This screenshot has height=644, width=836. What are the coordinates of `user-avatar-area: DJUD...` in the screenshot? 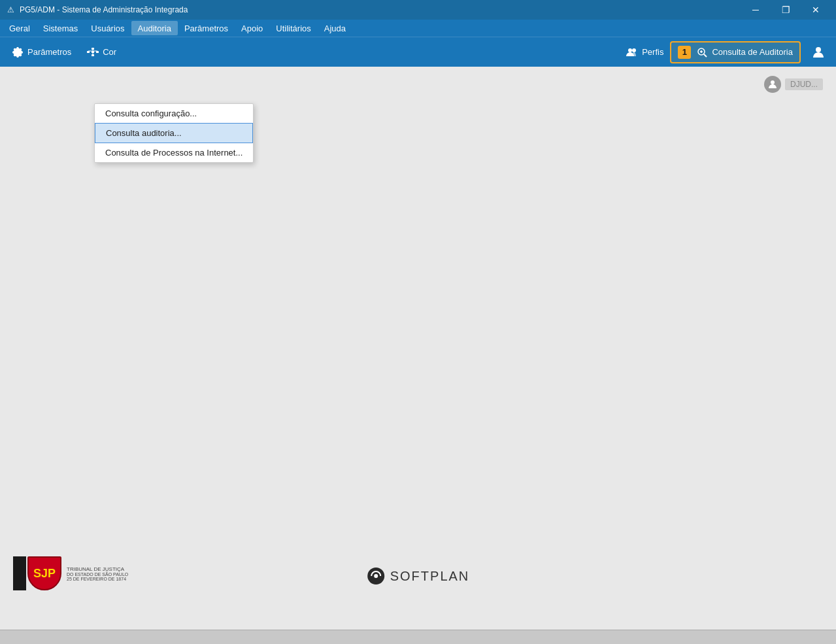 It's located at (794, 84).